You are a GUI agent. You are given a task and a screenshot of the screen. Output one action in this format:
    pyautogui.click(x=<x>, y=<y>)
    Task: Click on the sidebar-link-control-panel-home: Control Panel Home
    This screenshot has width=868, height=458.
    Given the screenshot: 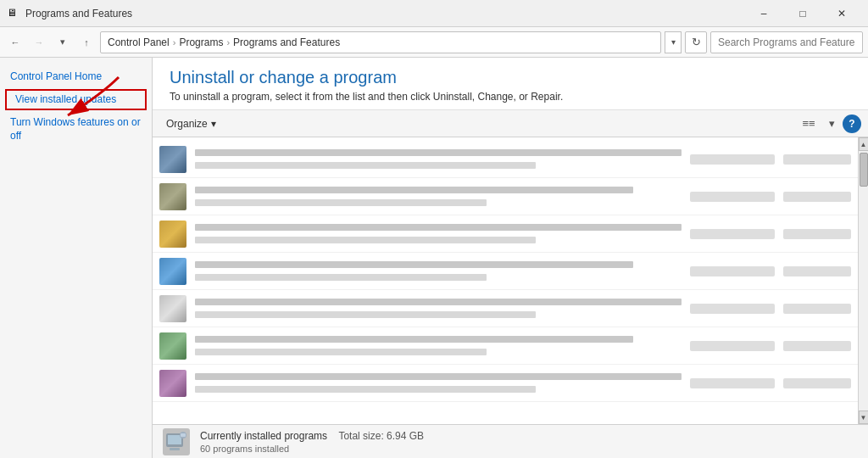 What is the action you would take?
    pyautogui.click(x=76, y=76)
    